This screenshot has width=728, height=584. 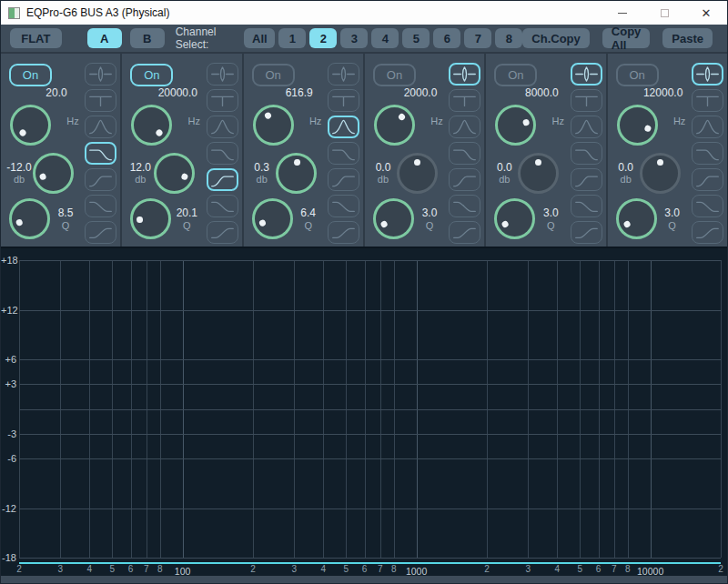 I want to click on gain-value: 12.0, so click(x=140, y=167).